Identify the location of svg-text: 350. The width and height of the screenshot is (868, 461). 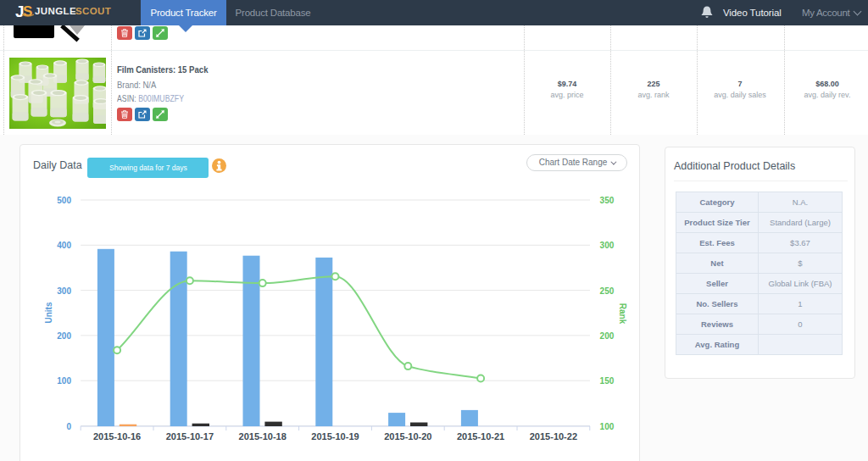
(607, 200).